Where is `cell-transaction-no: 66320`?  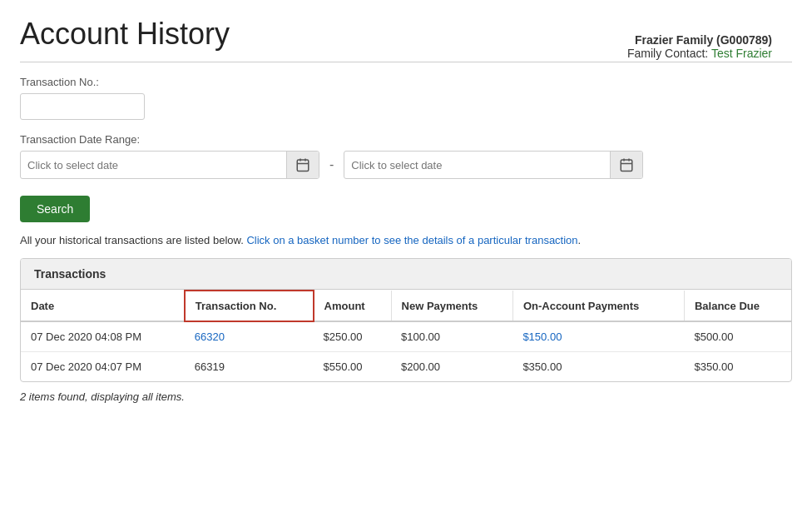 cell-transaction-no: 66320 is located at coordinates (250, 336).